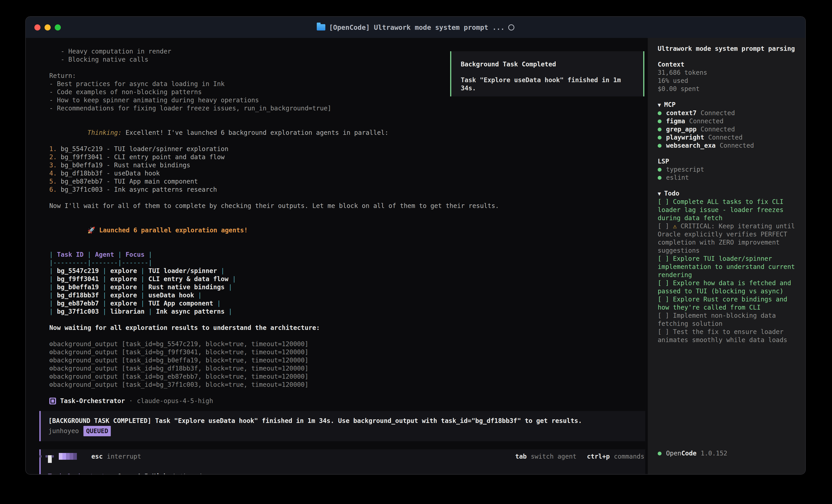 The width and height of the screenshot is (832, 504). What do you see at coordinates (547, 84) in the screenshot?
I see `toast-body: Task "Explore useData hook" finished in …` at bounding box center [547, 84].